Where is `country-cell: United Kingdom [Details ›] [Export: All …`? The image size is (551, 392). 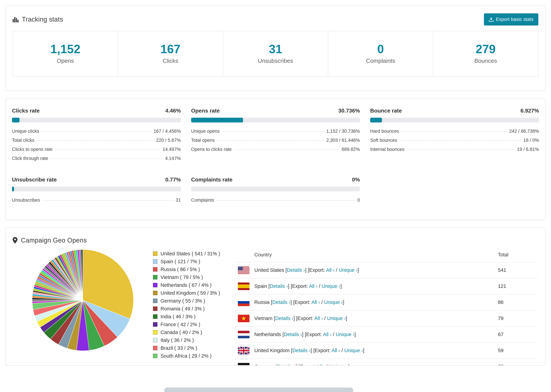
country-cell: United Kingdom [Details ›] [Export: All … is located at coordinates (376, 350).